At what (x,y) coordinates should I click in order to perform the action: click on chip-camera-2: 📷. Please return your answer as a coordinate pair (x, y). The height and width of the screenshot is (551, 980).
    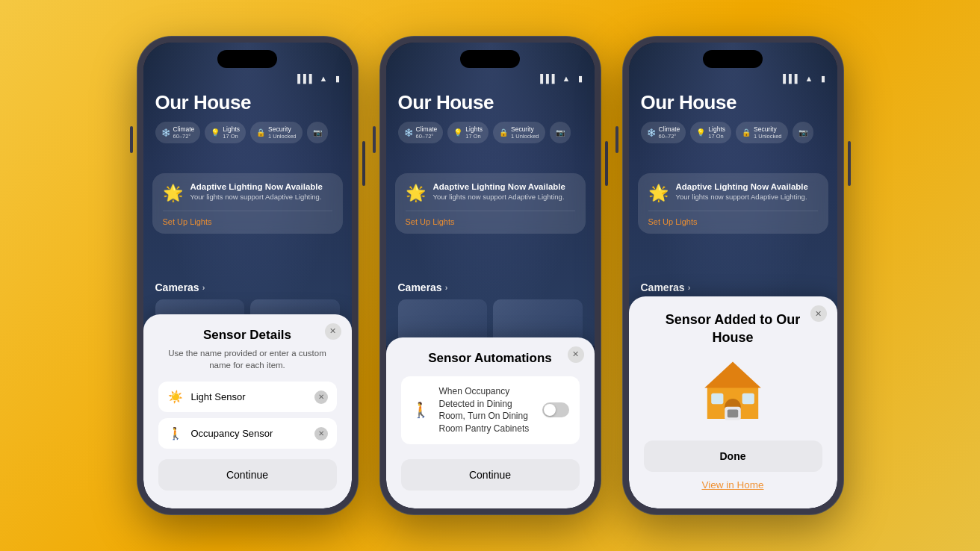
    Looking at the image, I should click on (560, 133).